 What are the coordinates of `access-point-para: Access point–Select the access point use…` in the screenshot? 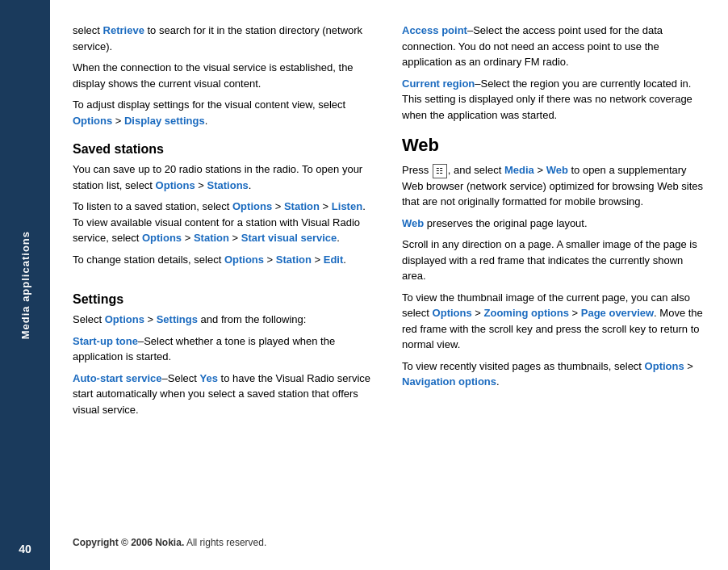 It's located at (554, 47).